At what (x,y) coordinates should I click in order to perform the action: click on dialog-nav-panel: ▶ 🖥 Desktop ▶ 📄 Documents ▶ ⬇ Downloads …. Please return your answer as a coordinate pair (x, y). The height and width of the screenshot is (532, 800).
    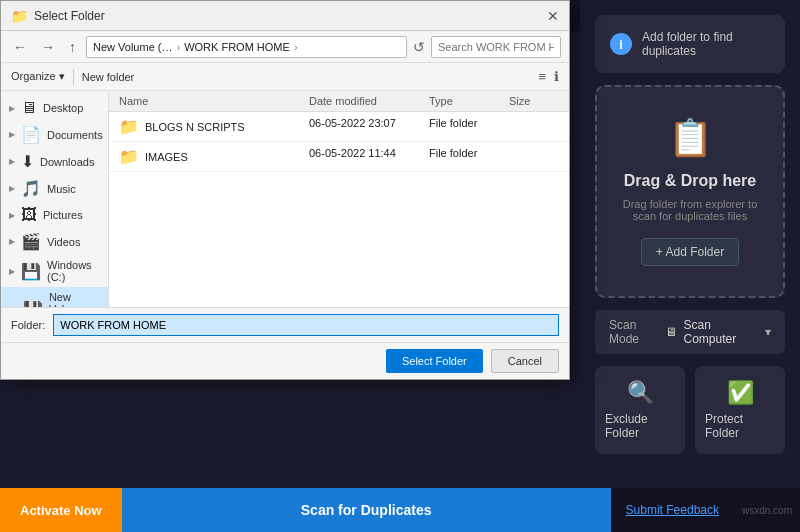
    Looking at the image, I should click on (55, 199).